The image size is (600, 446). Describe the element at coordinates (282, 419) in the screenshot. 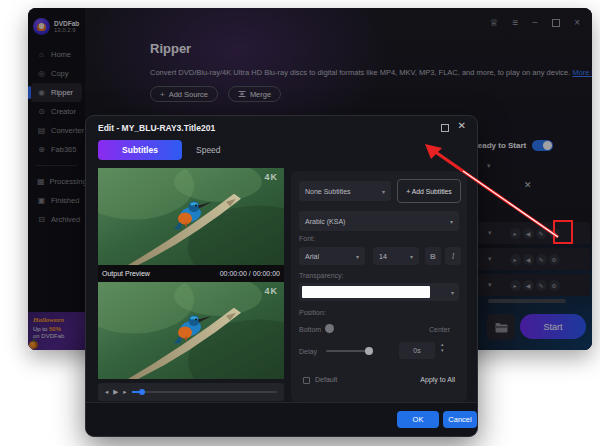

I see `dialog-footer: OK Cancel` at that location.